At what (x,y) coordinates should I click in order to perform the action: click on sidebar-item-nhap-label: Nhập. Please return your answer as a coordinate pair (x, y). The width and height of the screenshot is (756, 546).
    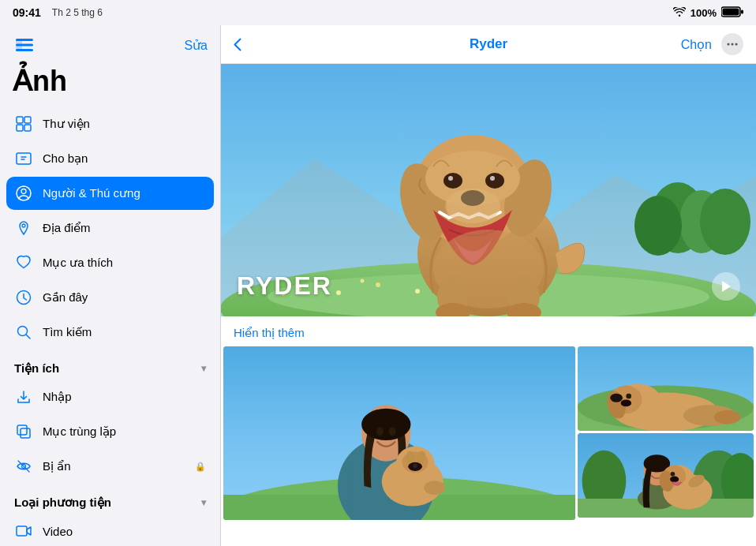
    Looking at the image, I should click on (57, 397).